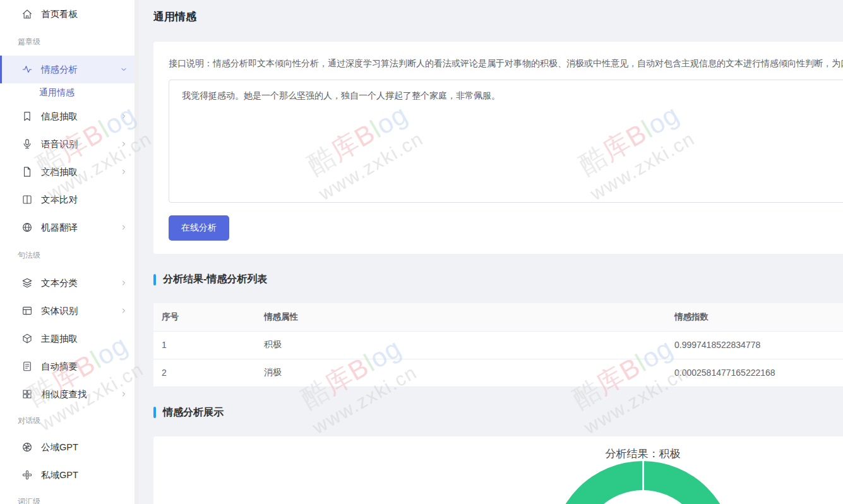 This screenshot has width=843, height=504. Describe the element at coordinates (69, 496) in the screenshot. I see `sidebar-section-word-level: 词汇级` at that location.